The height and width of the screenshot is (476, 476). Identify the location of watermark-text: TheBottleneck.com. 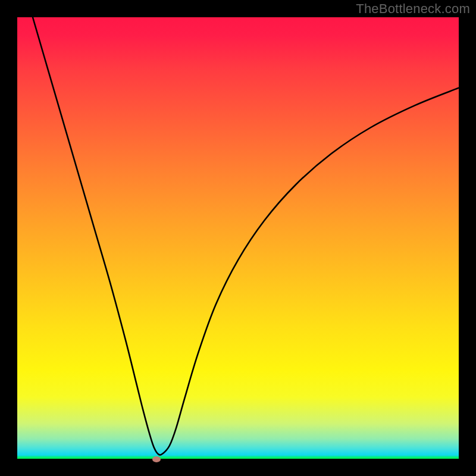
(413, 9).